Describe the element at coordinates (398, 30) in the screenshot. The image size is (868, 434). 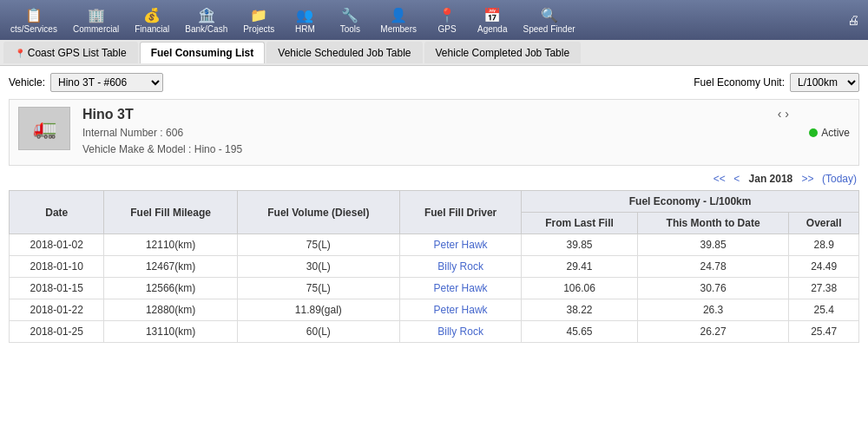
I see `nav-members-label: Members` at that location.